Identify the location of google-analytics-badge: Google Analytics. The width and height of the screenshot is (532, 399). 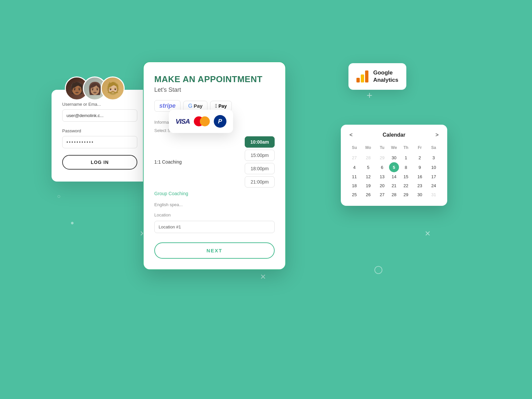
(377, 76).